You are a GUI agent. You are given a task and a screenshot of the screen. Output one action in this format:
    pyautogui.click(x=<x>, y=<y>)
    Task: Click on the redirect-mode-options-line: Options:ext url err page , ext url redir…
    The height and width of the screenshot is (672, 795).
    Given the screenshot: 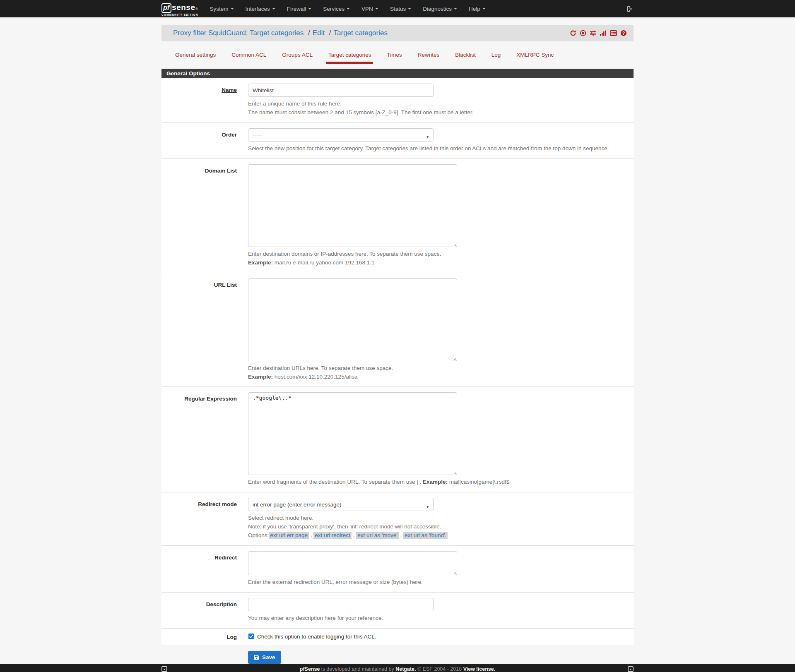 What is the action you would take?
    pyautogui.click(x=441, y=535)
    